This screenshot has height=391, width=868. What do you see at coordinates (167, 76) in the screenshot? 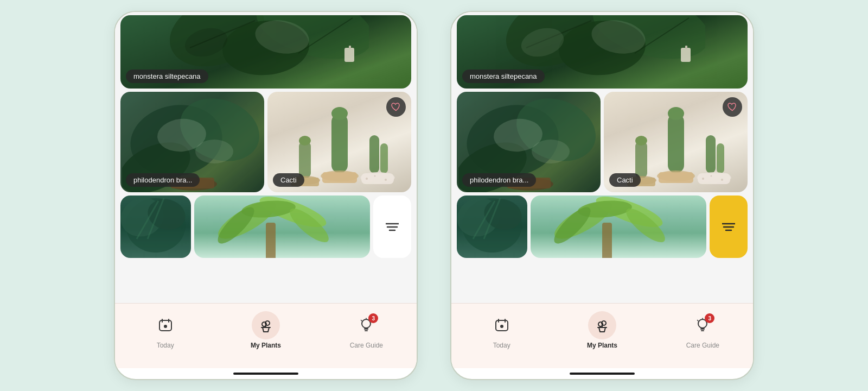
I see `monstera-label-left: monstera siltepecana` at bounding box center [167, 76].